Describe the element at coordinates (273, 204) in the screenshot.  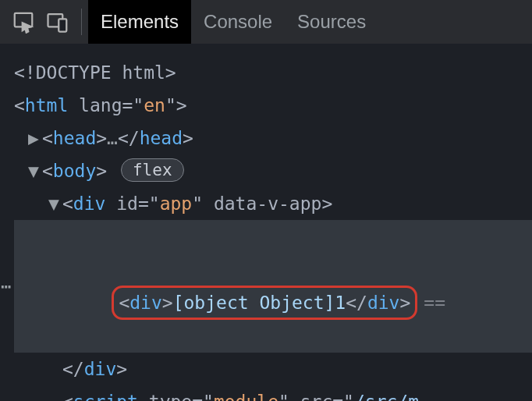
I see `dom-div-app-open: ▼<div id="app" data-v-app>` at that location.